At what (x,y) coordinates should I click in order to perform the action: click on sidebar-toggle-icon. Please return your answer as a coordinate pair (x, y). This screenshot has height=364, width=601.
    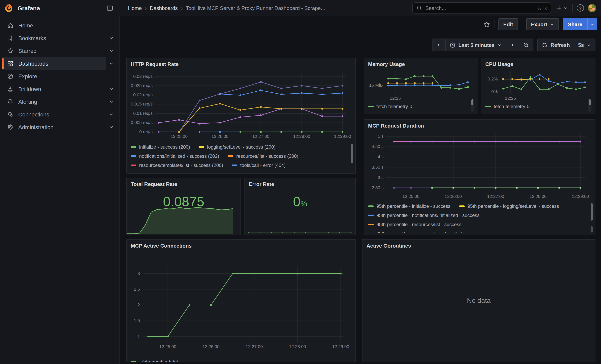
    Looking at the image, I should click on (110, 8).